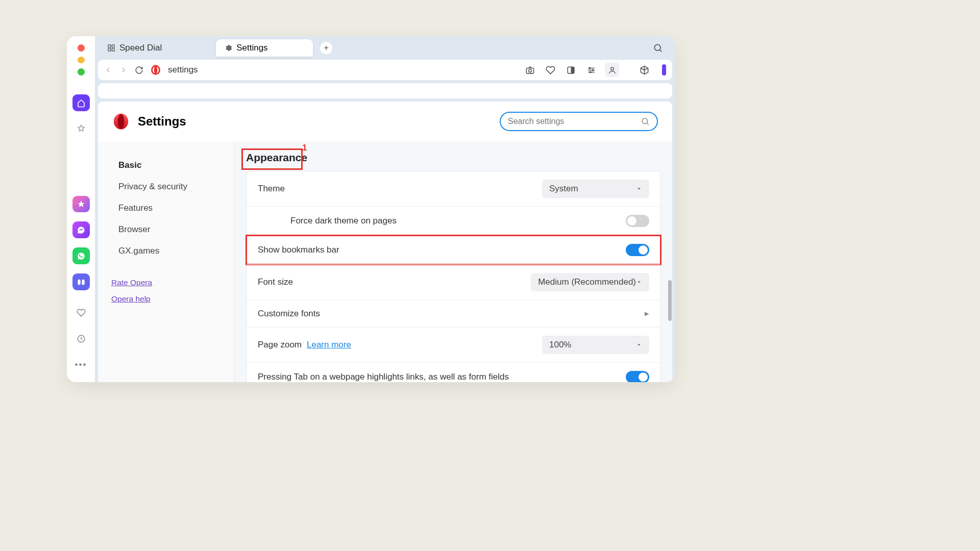 This screenshot has height=551, width=980. What do you see at coordinates (280, 345) in the screenshot?
I see `page-zoom-label: Page zoom` at bounding box center [280, 345].